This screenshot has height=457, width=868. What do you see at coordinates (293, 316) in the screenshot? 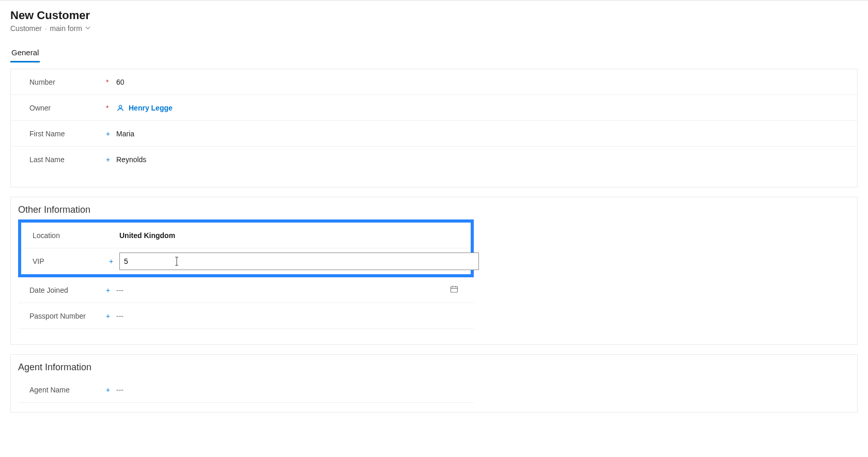
I see `passport-value: ---` at bounding box center [293, 316].